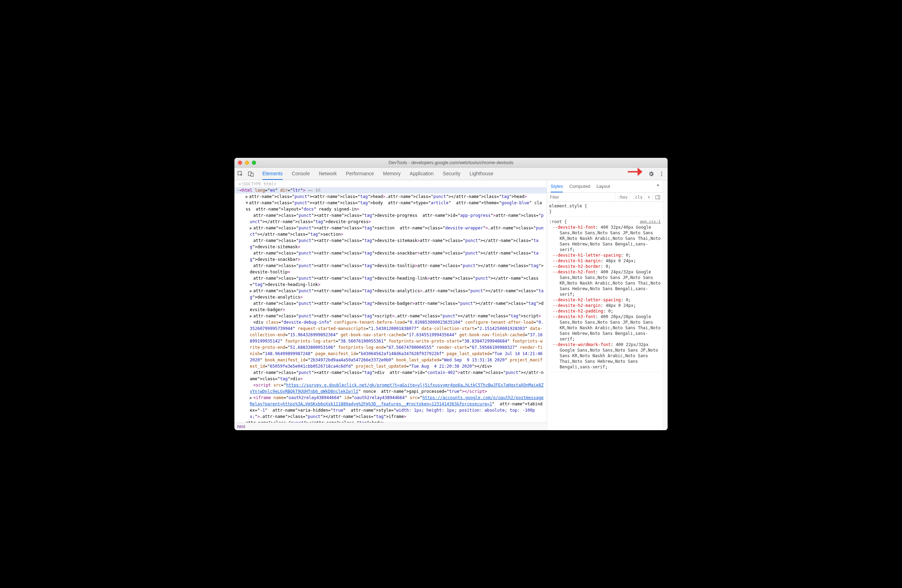  Describe the element at coordinates (391, 305) in the screenshot. I see `elements-panel: <!DOCTYPE html>⋯<html lang="en" dir="ltr…` at that location.